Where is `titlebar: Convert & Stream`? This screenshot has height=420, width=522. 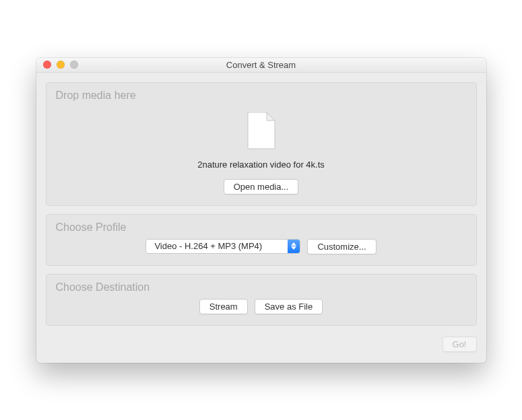
titlebar: Convert & Stream is located at coordinates (261, 65).